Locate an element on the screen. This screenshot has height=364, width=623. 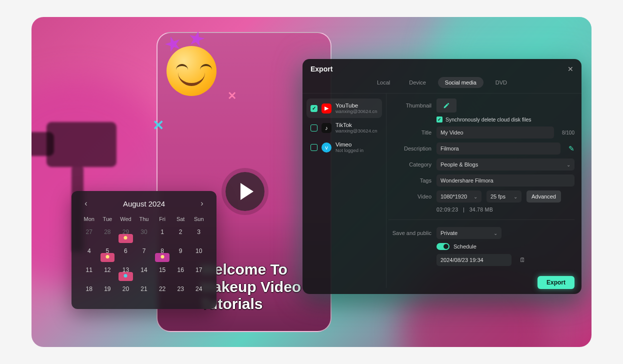
yt-icon: ▶ is located at coordinates (326, 108).